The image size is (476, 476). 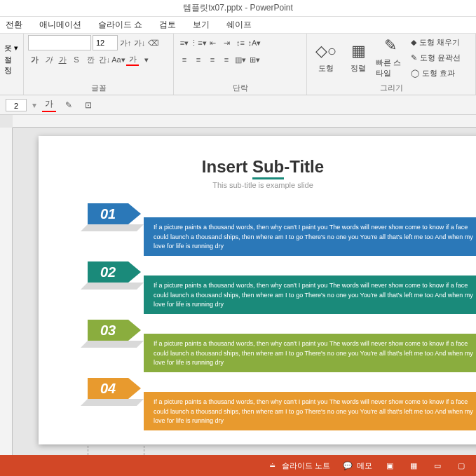 What do you see at coordinates (358, 57) in the screenshot?
I see `arrange-button: ▦ 정렬` at bounding box center [358, 57].